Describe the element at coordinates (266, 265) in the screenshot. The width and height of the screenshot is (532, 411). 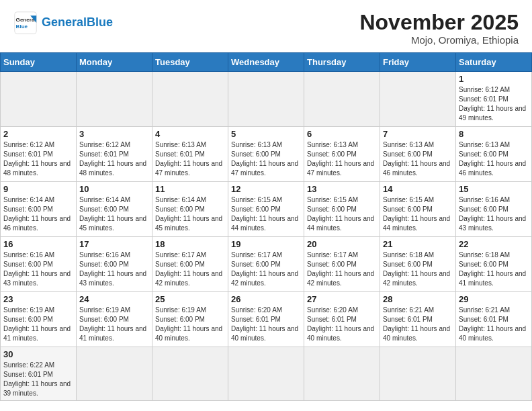
I see `day-cell: 19Sunrise: 6:17 AM Sunset: 6:00 PM Dayli…` at that location.